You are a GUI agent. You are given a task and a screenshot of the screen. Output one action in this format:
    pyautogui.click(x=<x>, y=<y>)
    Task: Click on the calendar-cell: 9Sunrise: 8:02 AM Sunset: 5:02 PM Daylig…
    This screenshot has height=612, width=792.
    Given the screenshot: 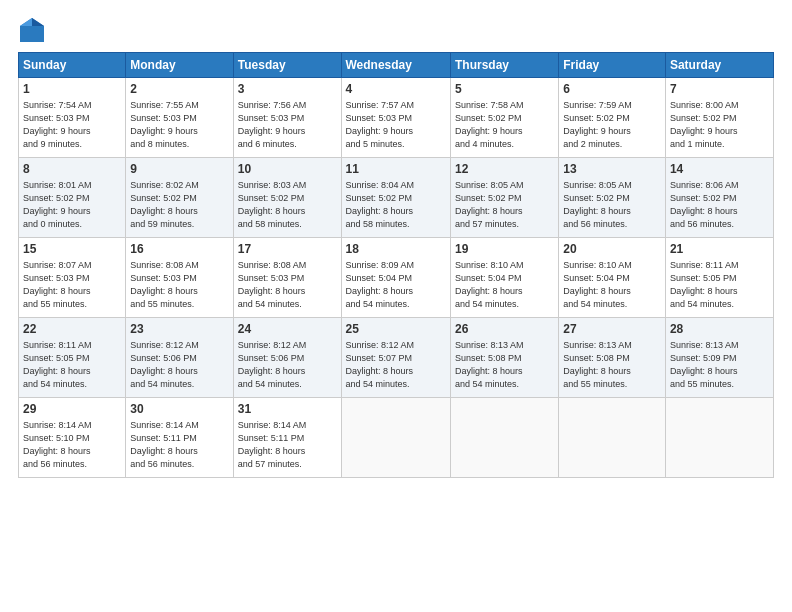 What is the action you would take?
    pyautogui.click(x=180, y=198)
    